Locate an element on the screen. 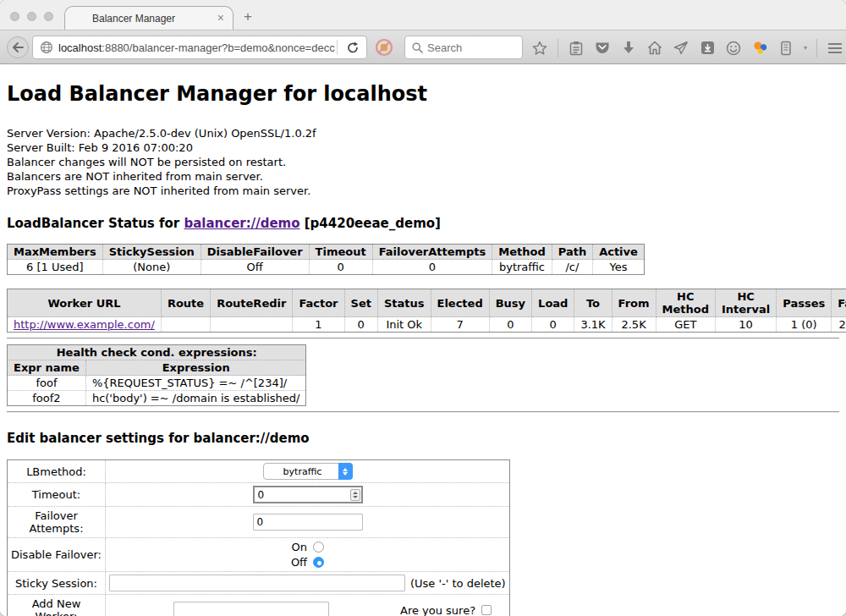 The height and width of the screenshot is (616, 846). bookmarks-menu-button is located at coordinates (576, 48).